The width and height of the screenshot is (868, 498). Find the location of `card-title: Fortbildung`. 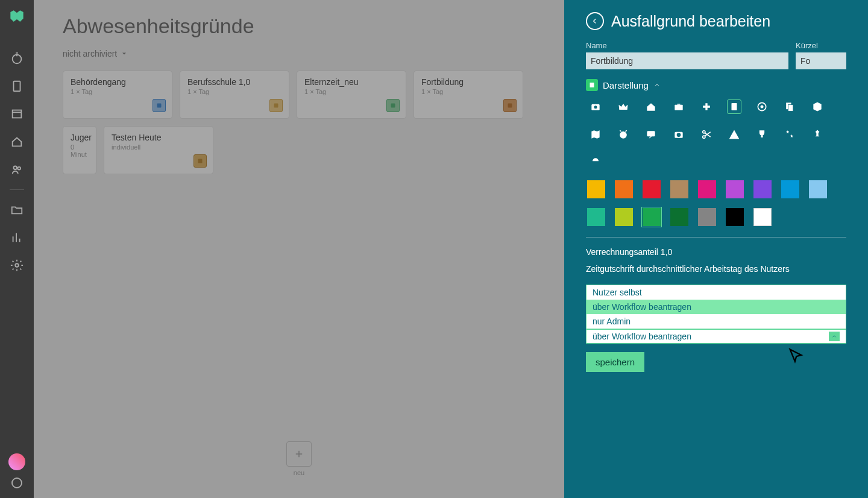

card-title: Fortbildung is located at coordinates (468, 82).